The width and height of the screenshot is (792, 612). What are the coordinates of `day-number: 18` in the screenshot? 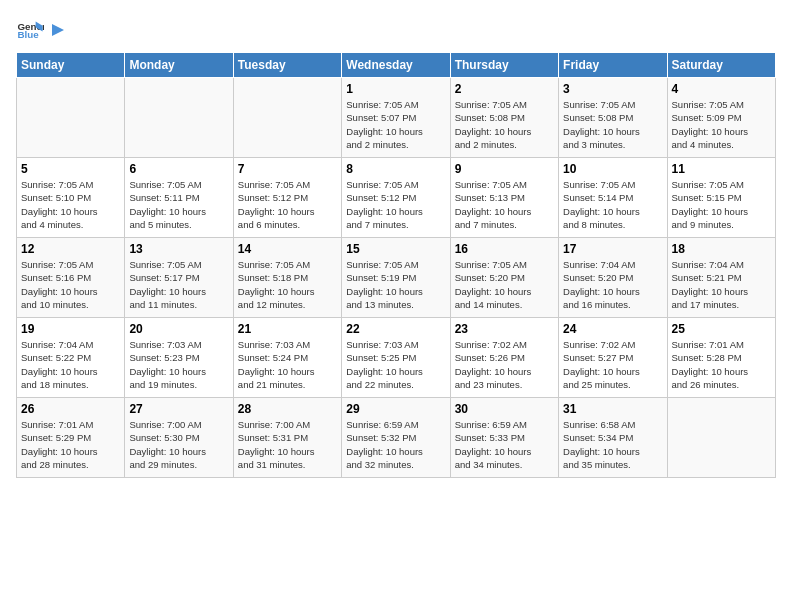 It's located at (722, 249).